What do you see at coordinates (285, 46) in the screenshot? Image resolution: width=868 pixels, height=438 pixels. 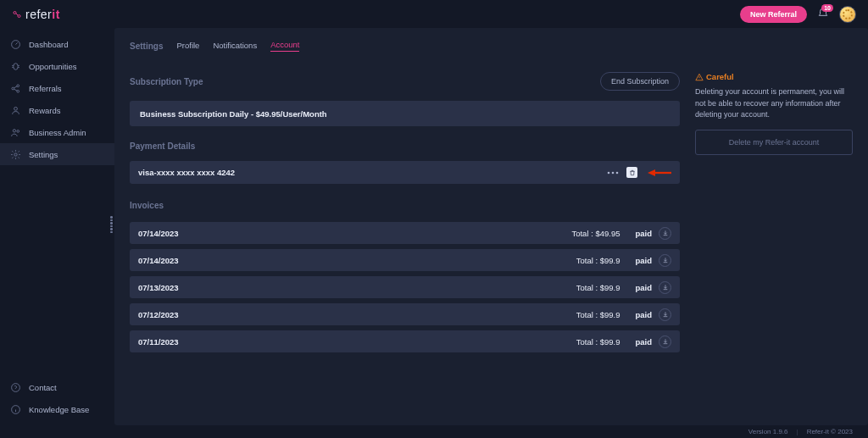 I see `tab-account: Account` at bounding box center [285, 46].